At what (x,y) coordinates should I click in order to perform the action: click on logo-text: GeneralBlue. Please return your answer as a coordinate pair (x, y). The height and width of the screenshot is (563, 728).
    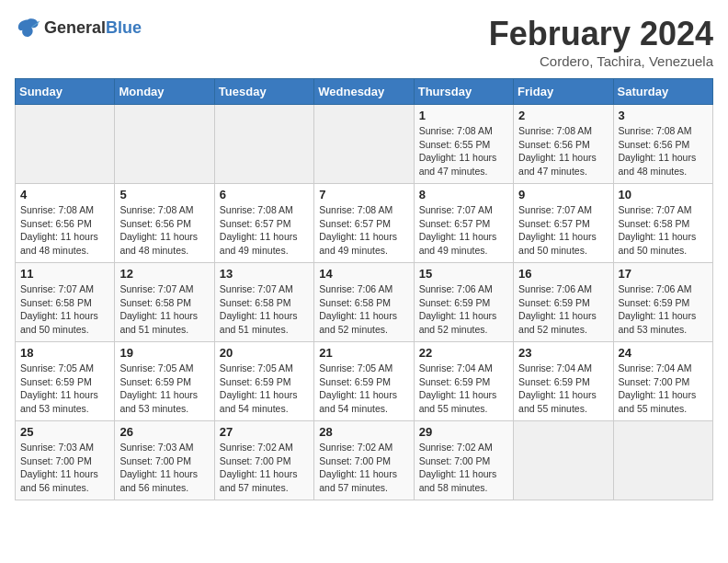
    Looking at the image, I should click on (93, 28).